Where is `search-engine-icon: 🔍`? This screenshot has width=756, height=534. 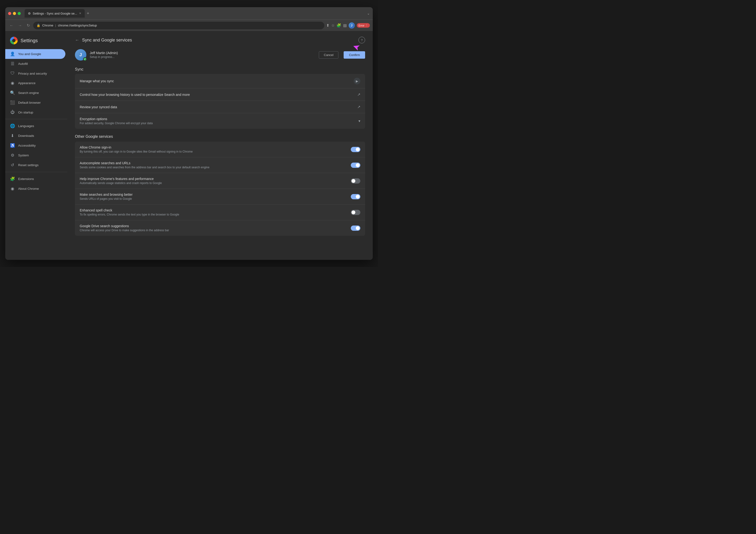 search-engine-icon: 🔍 is located at coordinates (13, 93).